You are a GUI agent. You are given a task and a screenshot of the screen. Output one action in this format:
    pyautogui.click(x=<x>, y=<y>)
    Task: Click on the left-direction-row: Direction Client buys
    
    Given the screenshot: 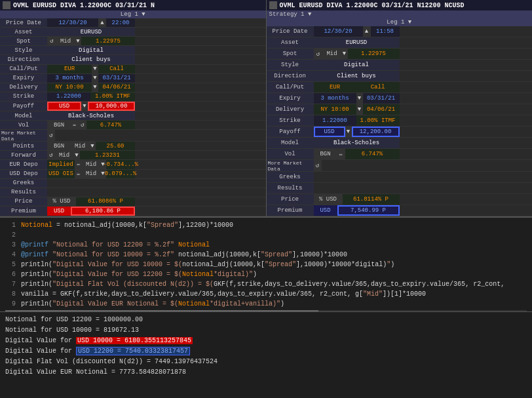 What is the action you would take?
    pyautogui.click(x=133, y=60)
    